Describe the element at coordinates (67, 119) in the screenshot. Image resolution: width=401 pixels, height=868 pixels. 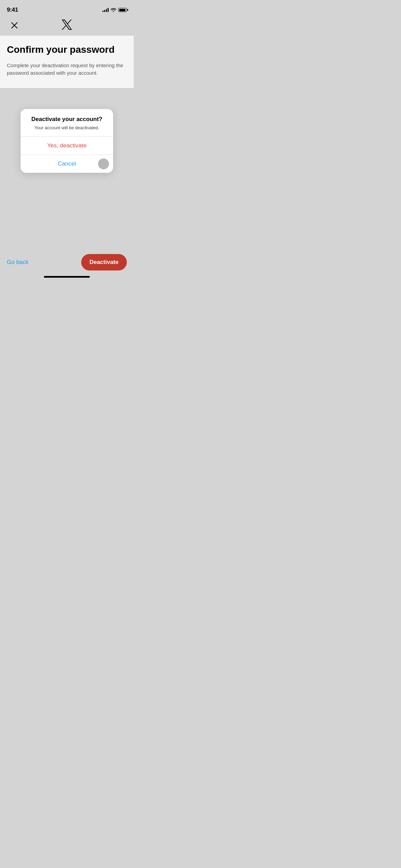
I see `modal-title: Deactivate your account?` at that location.